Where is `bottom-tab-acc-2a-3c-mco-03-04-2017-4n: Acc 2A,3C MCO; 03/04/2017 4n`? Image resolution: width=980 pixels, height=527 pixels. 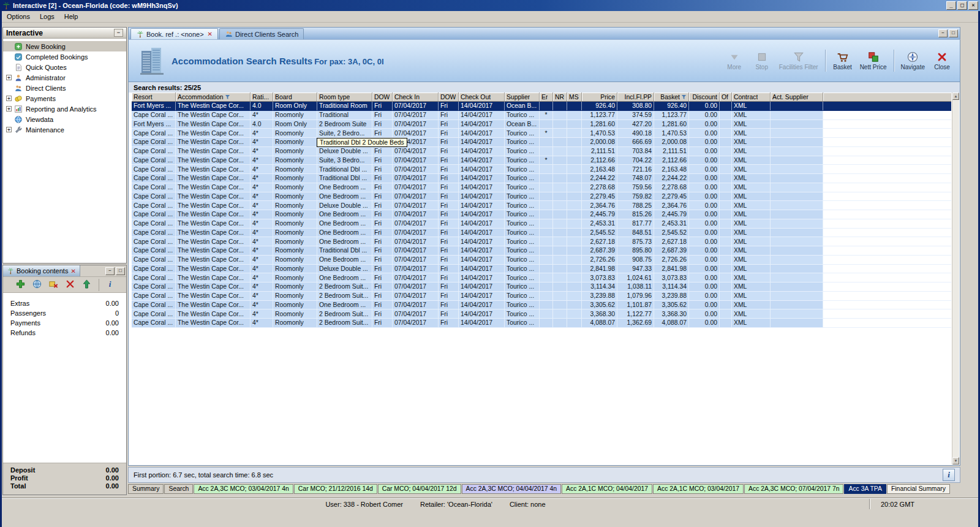 bottom-tab-acc-2a-3c-mco-03-04-2017-4n: Acc 2A,3C MCO; 03/04/2017 4n is located at coordinates (243, 489).